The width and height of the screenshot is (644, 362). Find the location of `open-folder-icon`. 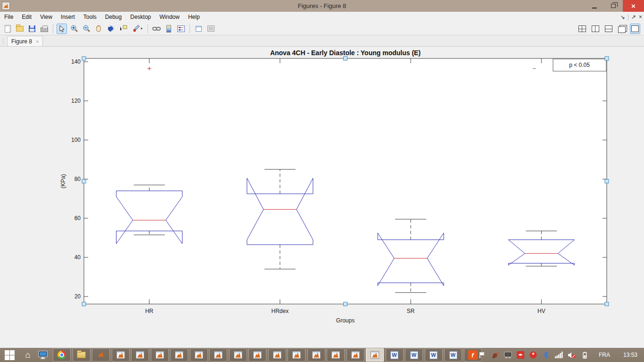

open-folder-icon is located at coordinates (20, 29).